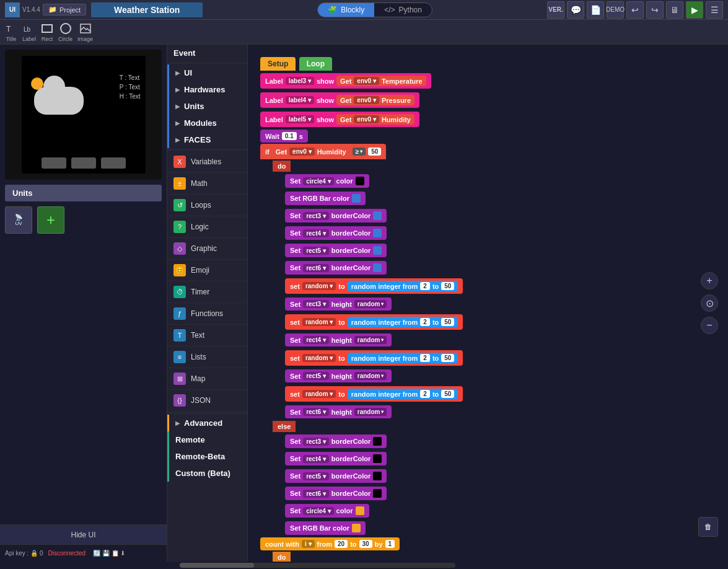 Image resolution: width=728 pixels, height=569 pixels. What do you see at coordinates (375, 10) in the screenshot?
I see `mode-toggle: 🧩 Blockly </> Python` at bounding box center [375, 10].